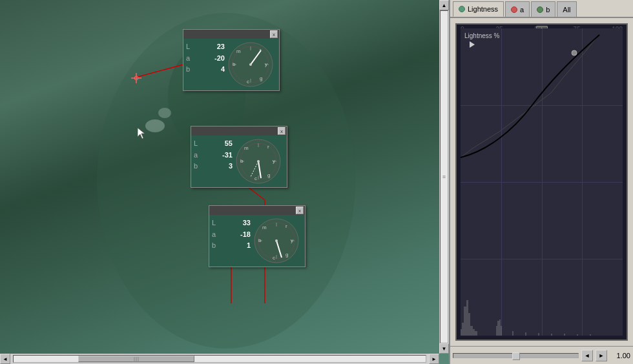 The height and width of the screenshot is (364, 633). I want to click on scroll-thumb-grip, so click(137, 359).